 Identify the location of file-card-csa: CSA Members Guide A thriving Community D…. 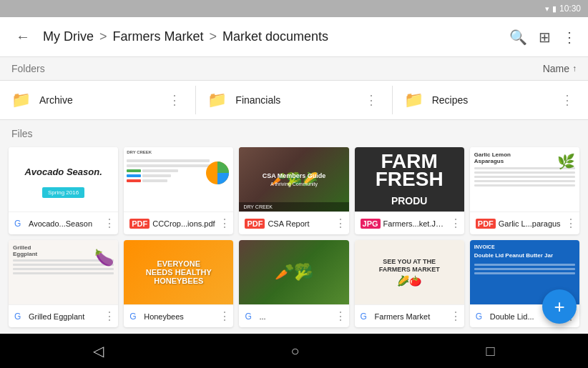
(293, 191).